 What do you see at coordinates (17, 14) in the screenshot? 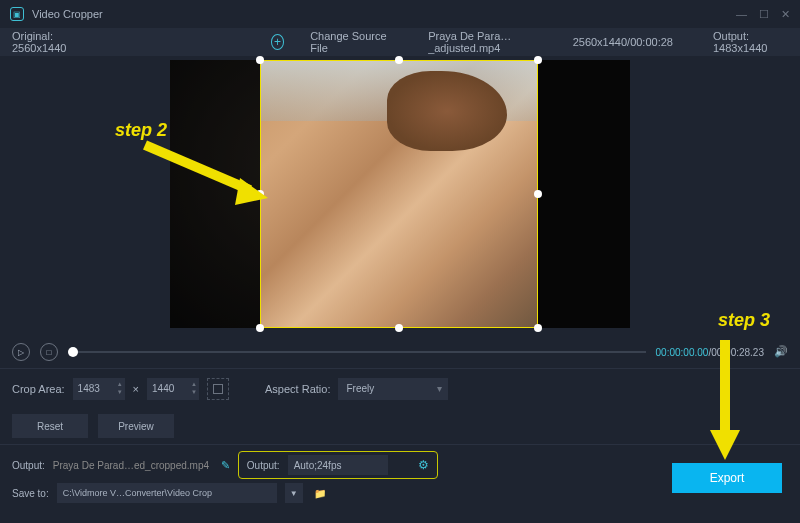
I see `app-logo-icon: ▣` at bounding box center [17, 14].